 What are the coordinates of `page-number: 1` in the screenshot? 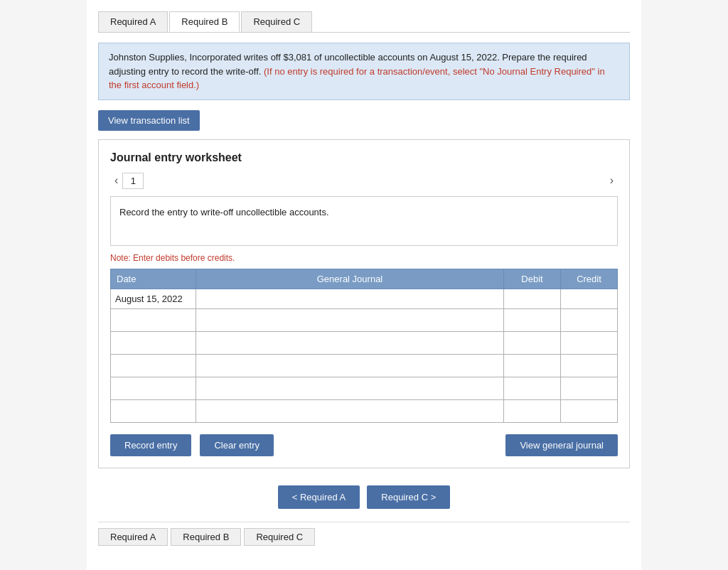 It's located at (133, 181).